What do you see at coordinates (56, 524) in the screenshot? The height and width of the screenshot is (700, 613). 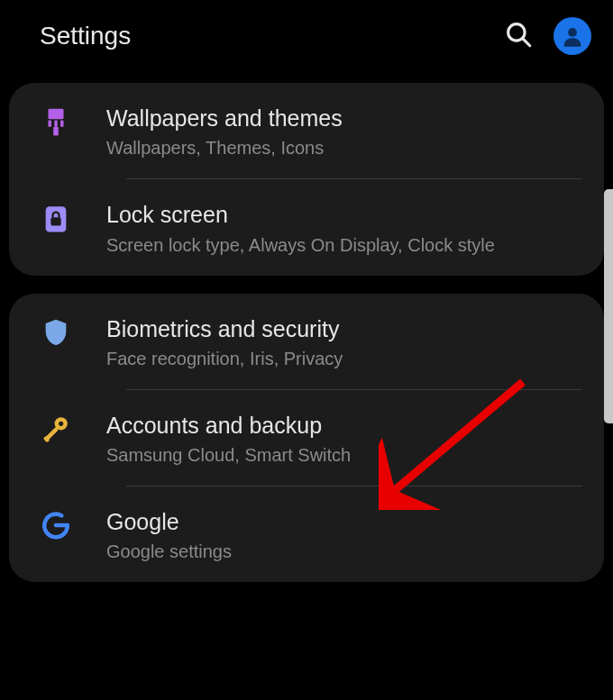 I see `google-icon` at bounding box center [56, 524].